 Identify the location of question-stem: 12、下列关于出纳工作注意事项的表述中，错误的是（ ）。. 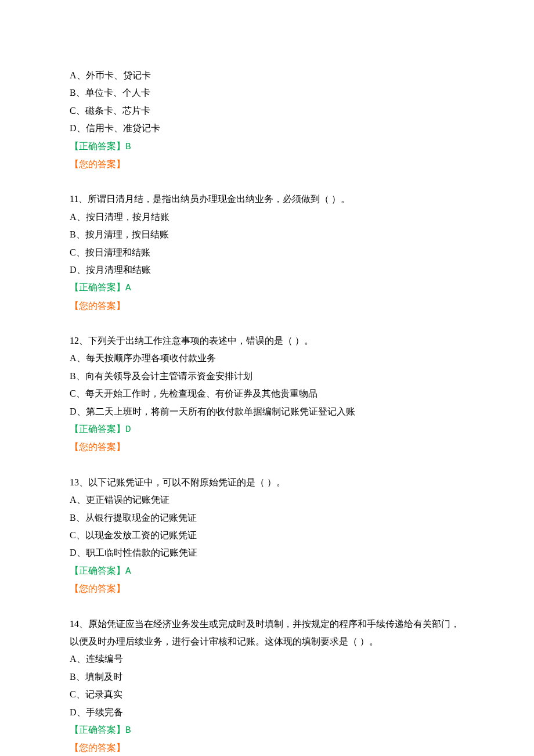
(267, 341).